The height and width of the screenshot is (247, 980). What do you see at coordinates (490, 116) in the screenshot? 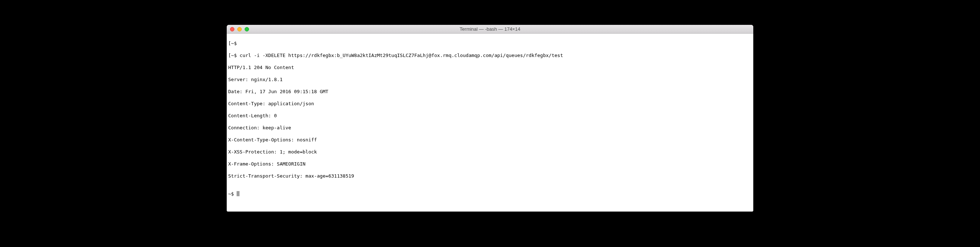
I see `terminal-line: Content-Length: 0` at bounding box center [490, 116].